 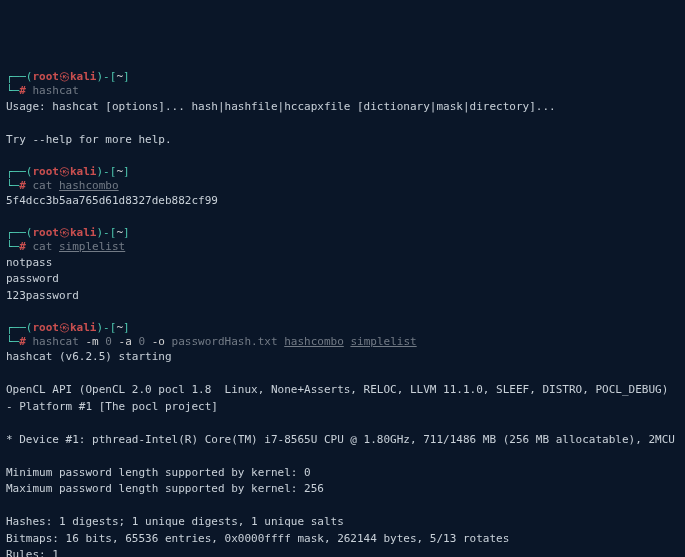 What do you see at coordinates (342, 233) in the screenshot?
I see `prompt-3: ┌──(root㉿kali)-[~]` at bounding box center [342, 233].